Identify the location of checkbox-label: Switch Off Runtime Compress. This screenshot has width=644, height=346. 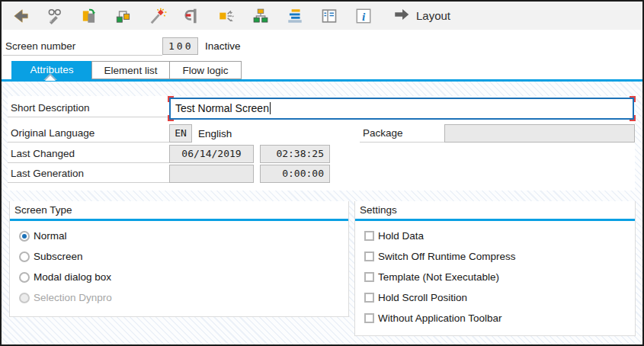
(447, 256).